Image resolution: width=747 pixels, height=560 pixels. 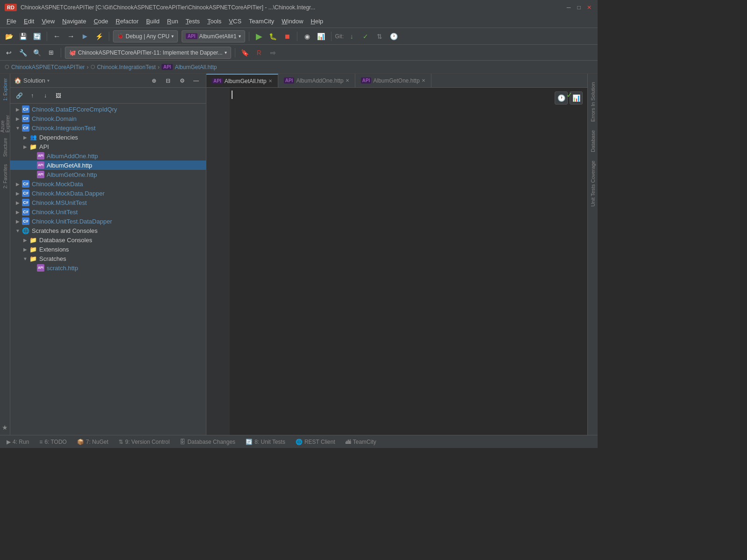 I want to click on menu-code: Code, so click(x=101, y=21).